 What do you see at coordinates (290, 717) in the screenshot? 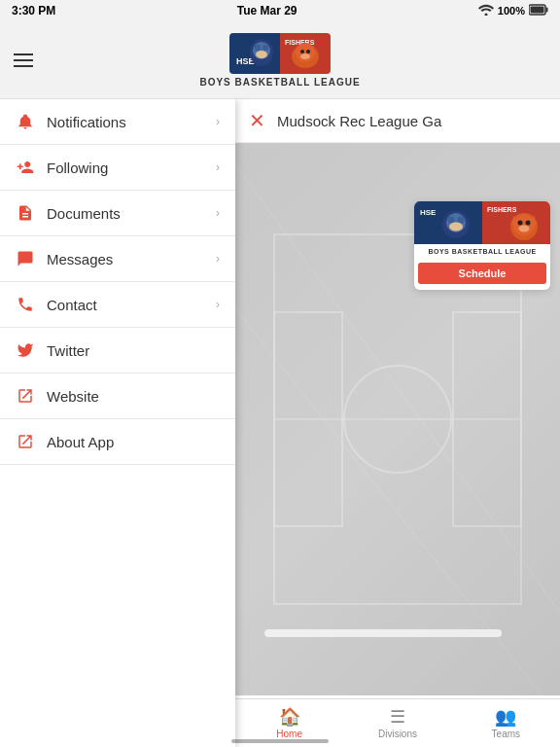
I see `home-tab-icon: 🏠` at bounding box center [290, 717].